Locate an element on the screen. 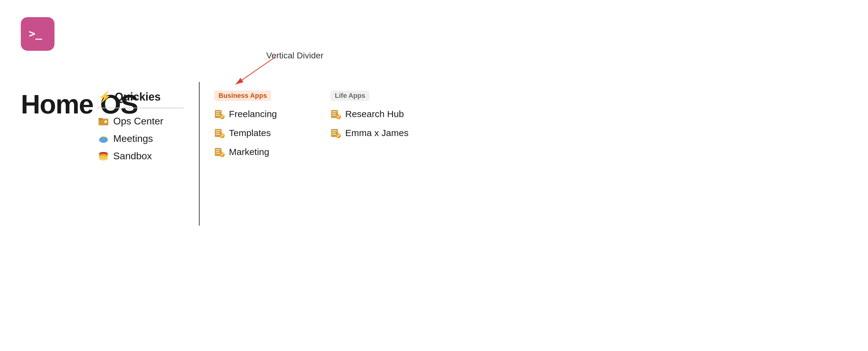 The width and height of the screenshot is (868, 351). menu-item-sandbox: Sandbox is located at coordinates (141, 156).